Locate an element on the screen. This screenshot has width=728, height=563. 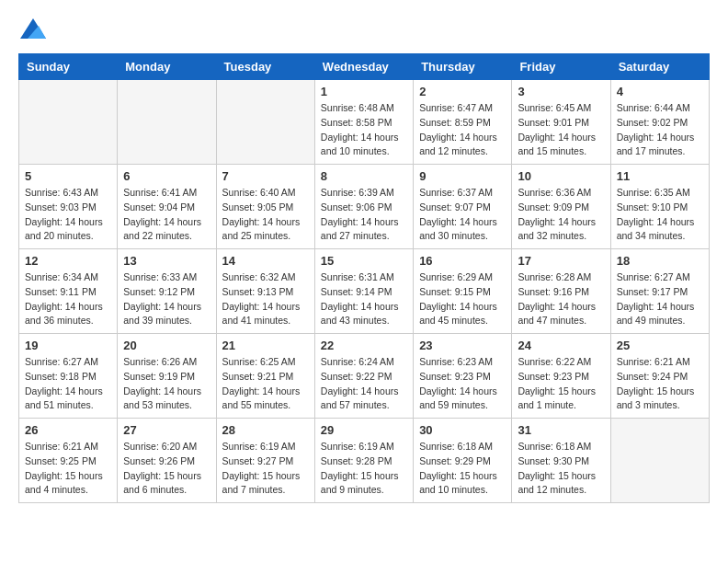
day-info: Sunrise: 6:40 AMSunset: 9:05 PMDaylight:… is located at coordinates (266, 215).